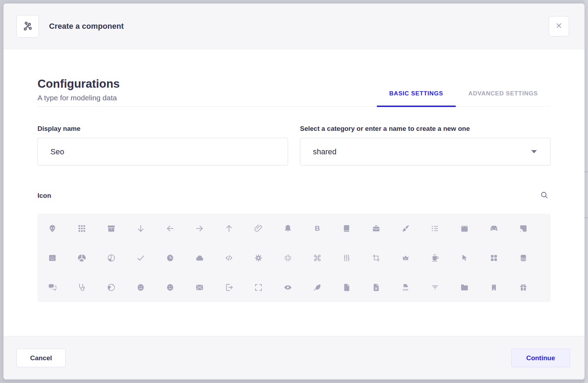 The image size is (588, 383). I want to click on arrow-right-icon, so click(199, 228).